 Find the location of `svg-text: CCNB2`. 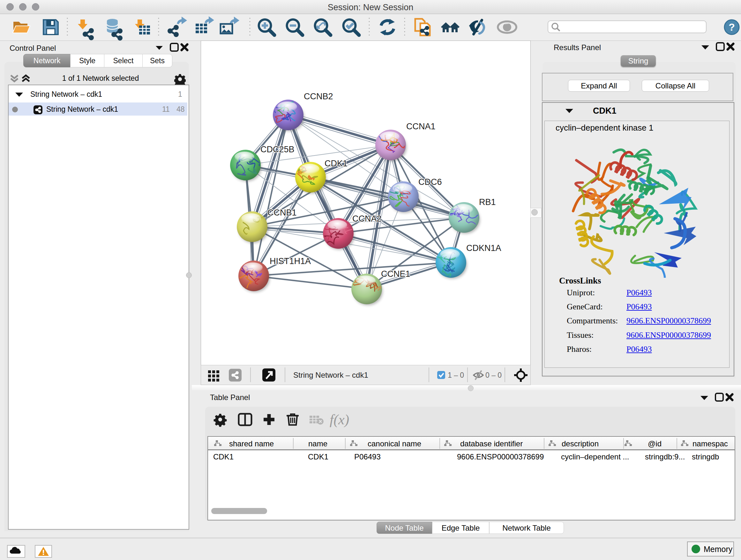

svg-text: CCNB2 is located at coordinates (319, 97).